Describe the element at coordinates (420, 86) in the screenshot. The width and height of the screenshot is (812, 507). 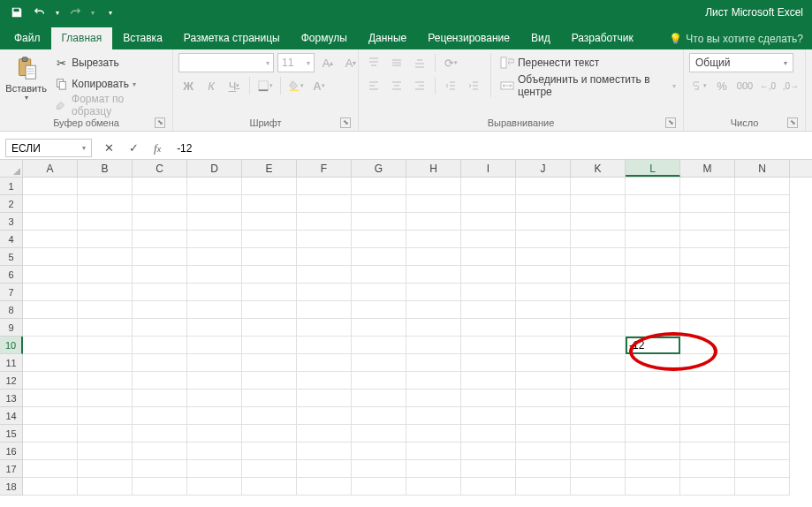
I see `align-right-icon` at that location.